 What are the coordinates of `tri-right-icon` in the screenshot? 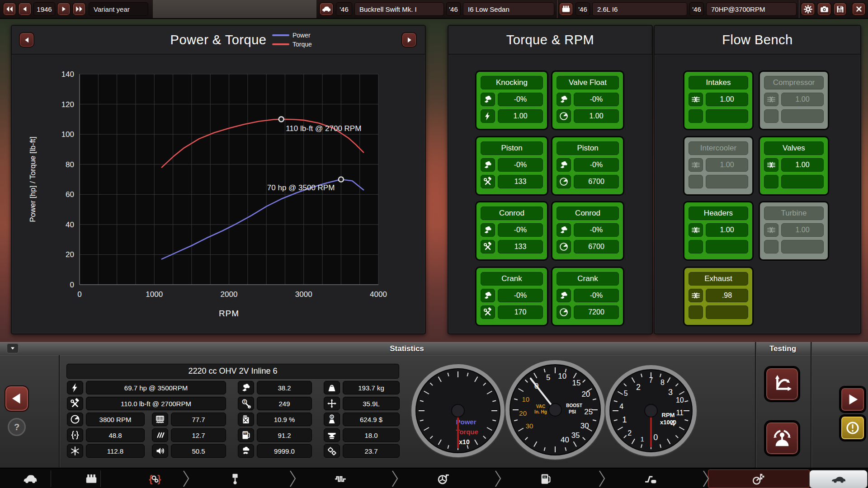 It's located at (410, 40).